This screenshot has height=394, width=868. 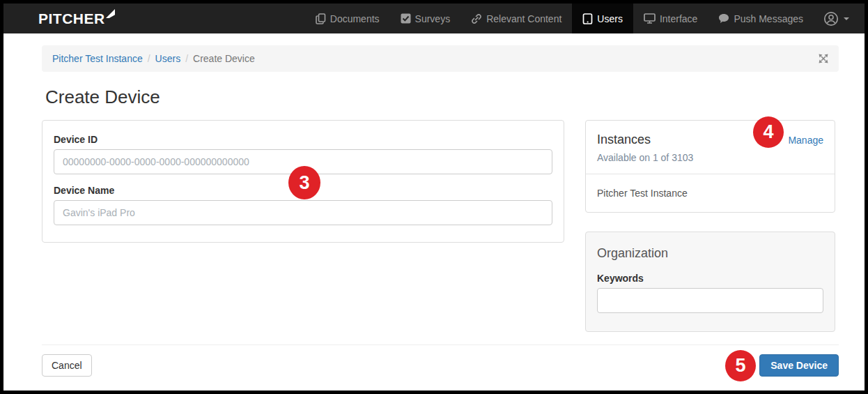 What do you see at coordinates (524, 19) in the screenshot?
I see `nav-item-label: Relevant Content` at bounding box center [524, 19].